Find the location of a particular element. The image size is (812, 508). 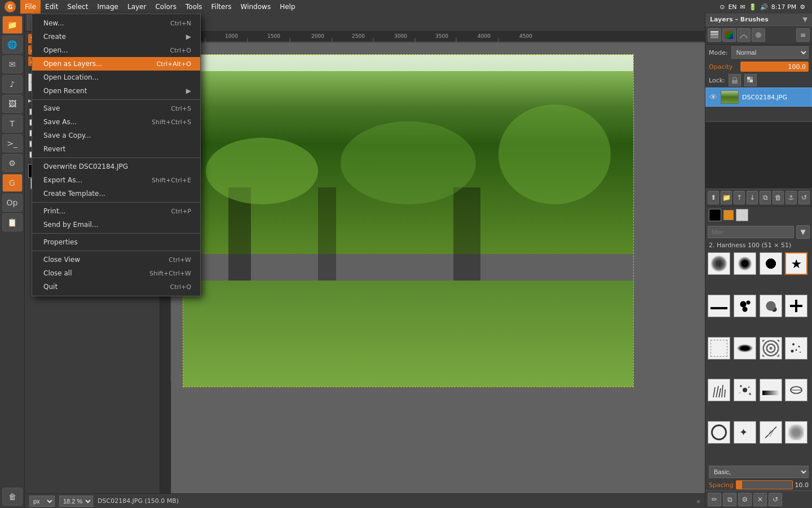

tool-terminal: >_ is located at coordinates (12, 143).